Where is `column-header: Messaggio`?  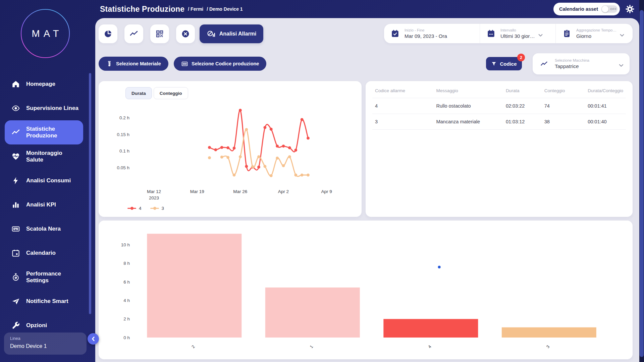
column-header: Messaggio is located at coordinates (468, 90).